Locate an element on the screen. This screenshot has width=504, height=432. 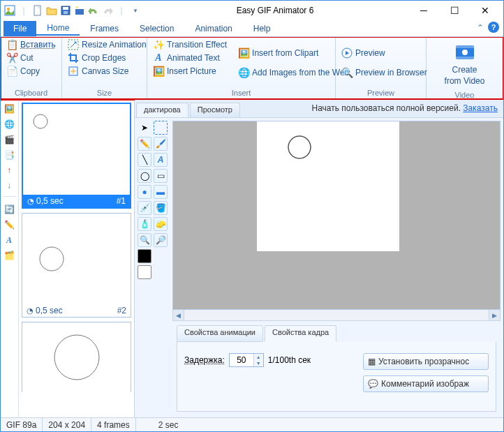
pointer-tool: ➤ is located at coordinates (144, 128).